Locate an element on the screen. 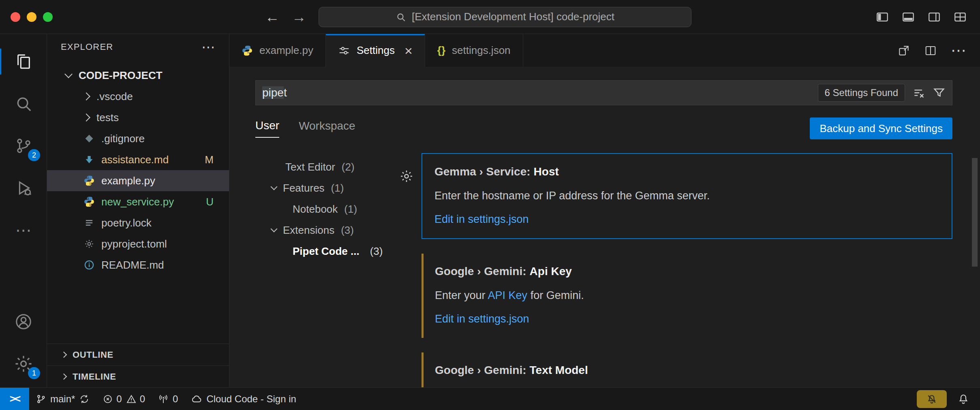 The image size is (980, 410). setting-title: Google › Gemini:Text Model is located at coordinates (687, 370).